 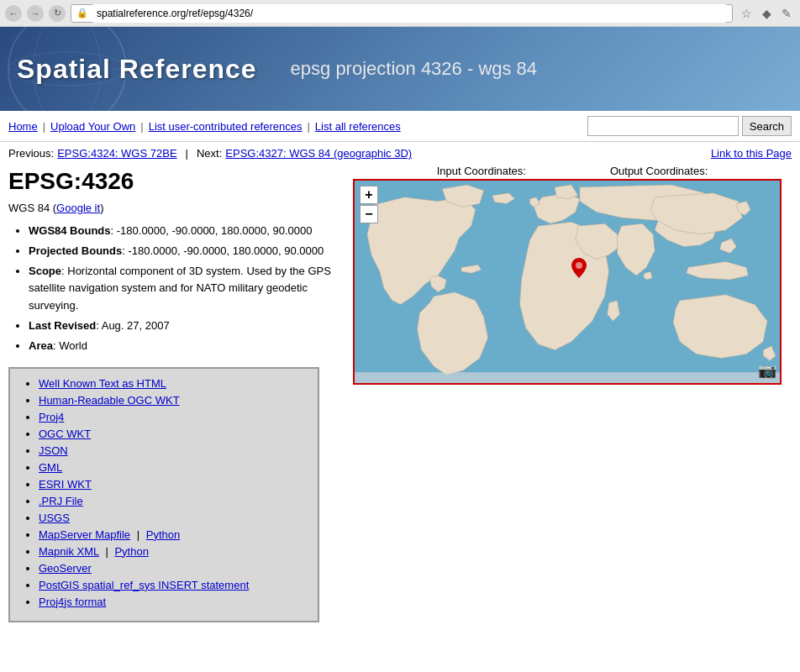 What do you see at coordinates (45, 270) in the screenshot?
I see `scope-label: Scope` at bounding box center [45, 270].